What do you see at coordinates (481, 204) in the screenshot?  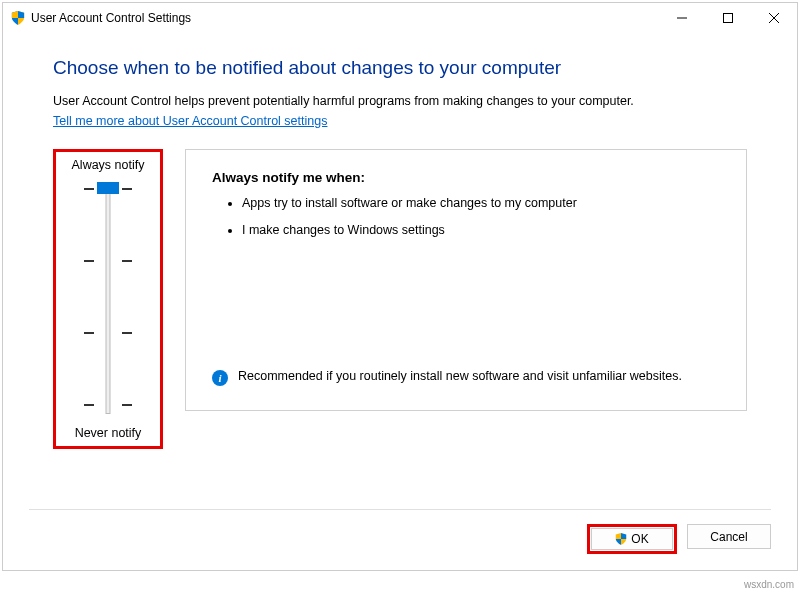 I see `list-item: Apps try to install software or make cha…` at bounding box center [481, 204].